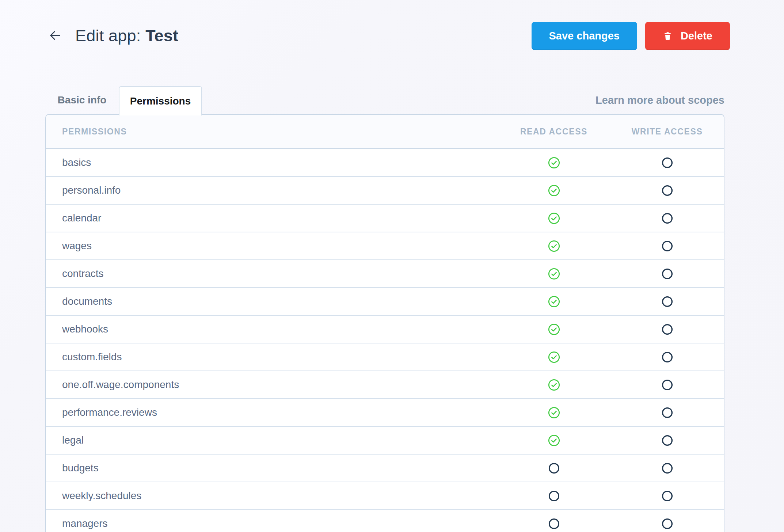 Image resolution: width=784 pixels, height=532 pixels. Describe the element at coordinates (272, 190) in the screenshot. I see `permission-name: personal.info` at that location.